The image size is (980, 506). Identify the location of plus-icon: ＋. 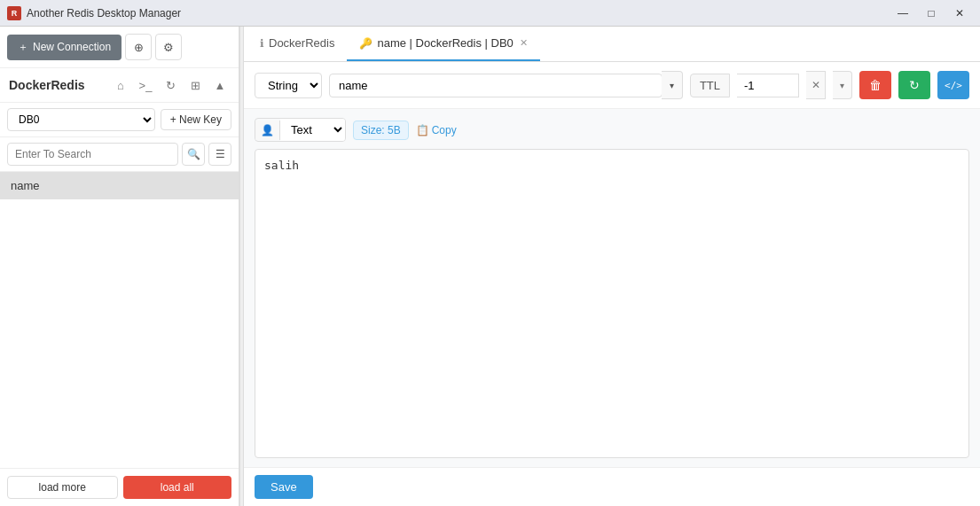
(23, 48).